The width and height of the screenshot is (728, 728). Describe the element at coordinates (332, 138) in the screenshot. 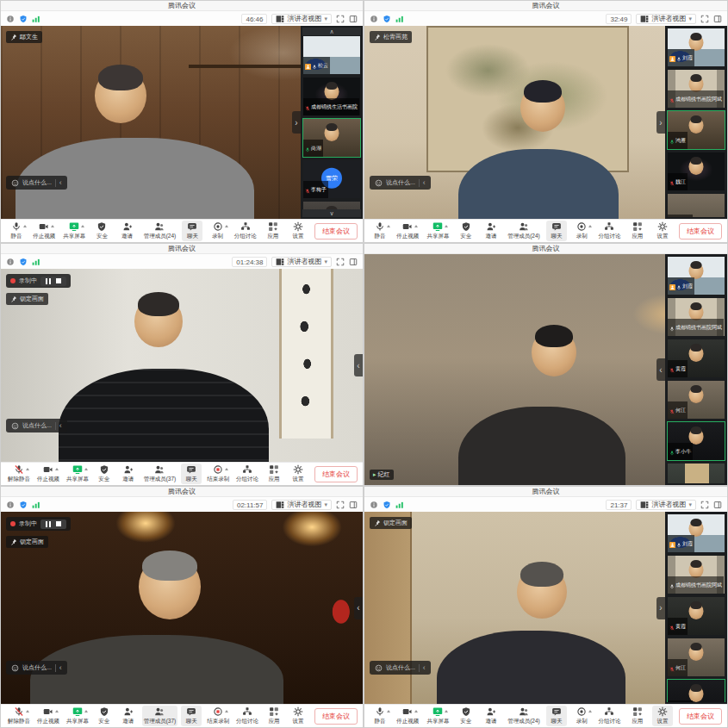

I see `participant-thumbnail: 尚湖` at that location.